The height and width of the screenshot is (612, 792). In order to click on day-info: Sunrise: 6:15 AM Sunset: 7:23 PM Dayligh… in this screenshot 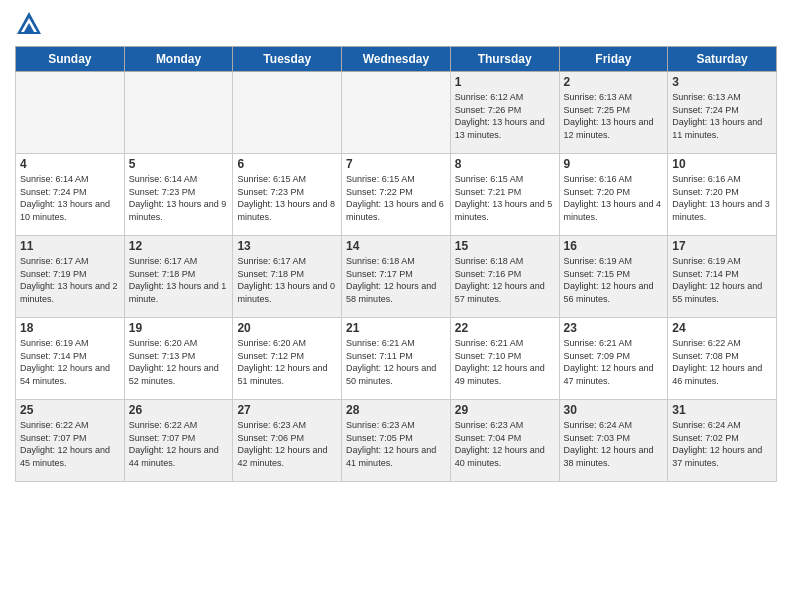, I will do `click(287, 198)`.